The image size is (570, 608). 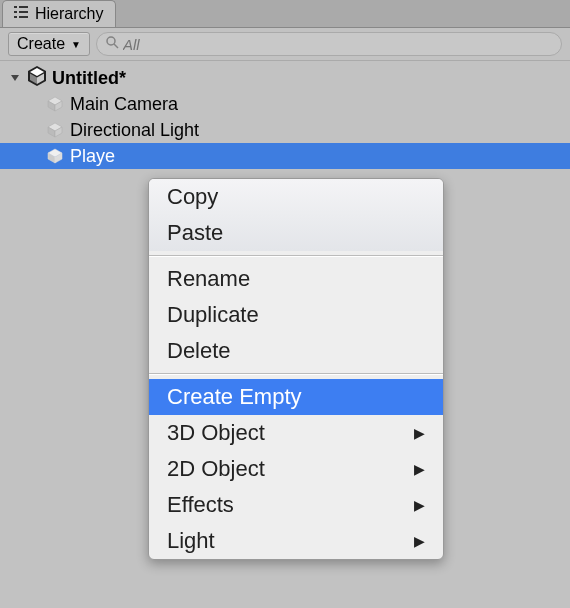 What do you see at coordinates (296, 397) in the screenshot?
I see `menu-item-create-empty: Create Empty` at bounding box center [296, 397].